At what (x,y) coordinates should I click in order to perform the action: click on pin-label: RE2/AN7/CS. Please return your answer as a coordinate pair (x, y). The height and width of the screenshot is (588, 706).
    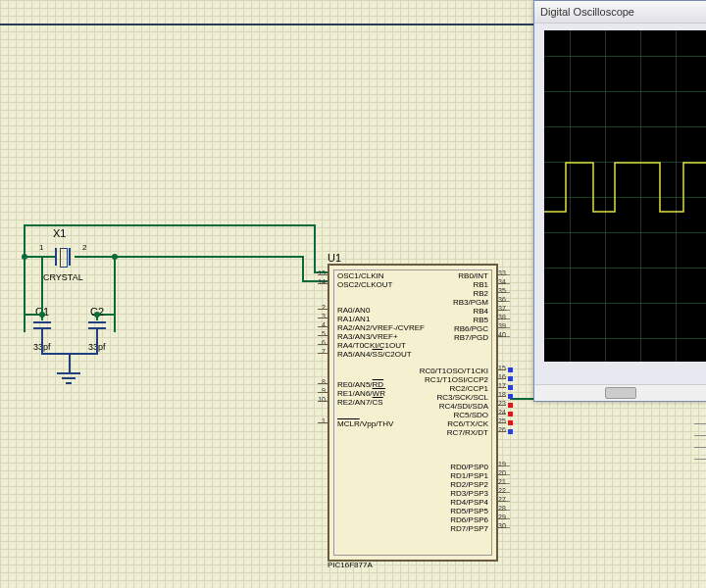
    Looking at the image, I should click on (361, 402).